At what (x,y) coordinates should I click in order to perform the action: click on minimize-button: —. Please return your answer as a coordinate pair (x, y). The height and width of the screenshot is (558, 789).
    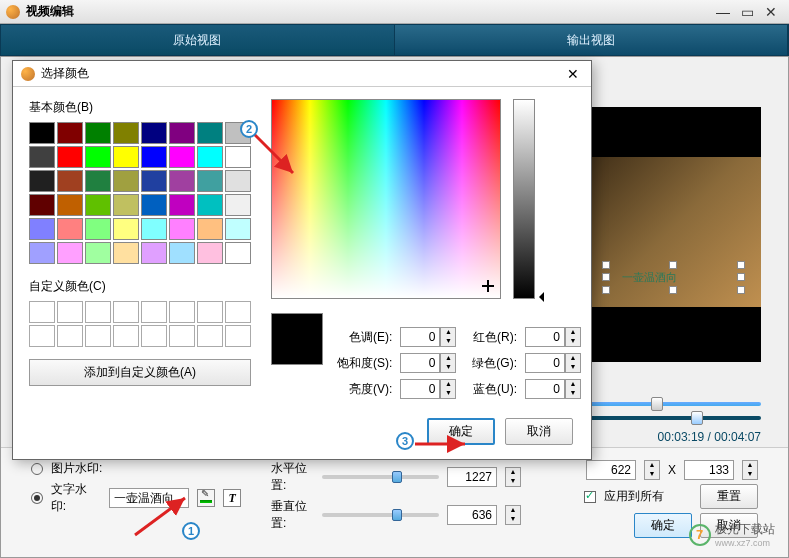
    Looking at the image, I should click on (723, 12).